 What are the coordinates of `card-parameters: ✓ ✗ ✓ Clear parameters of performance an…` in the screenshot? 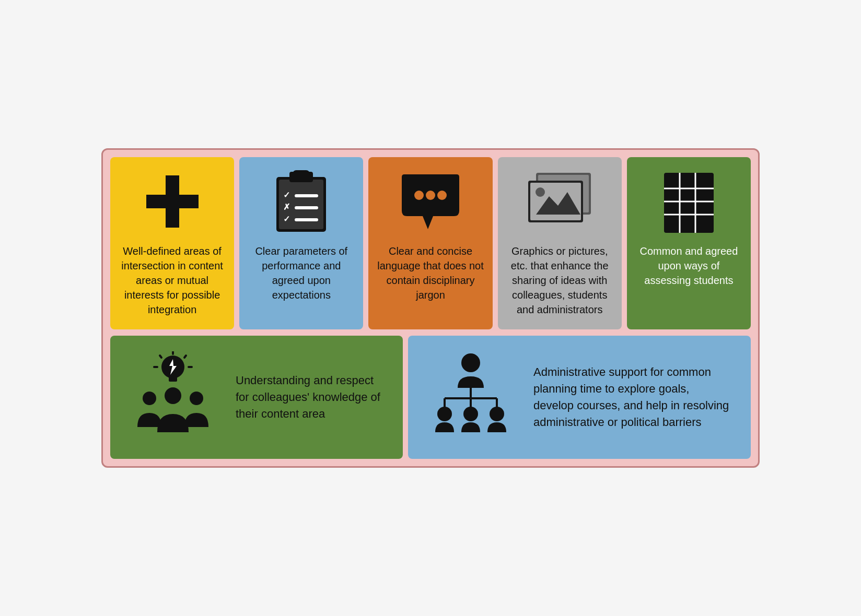 It's located at (301, 243).